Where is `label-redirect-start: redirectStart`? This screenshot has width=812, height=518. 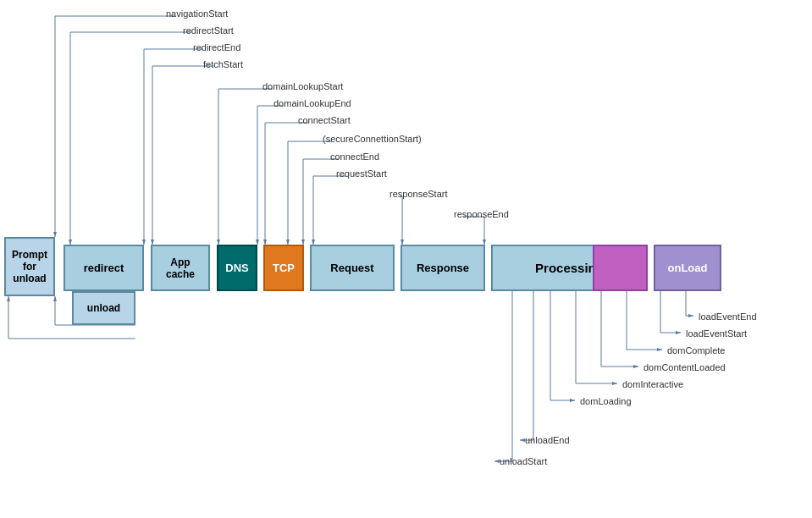
label-redirect-start: redirectStart is located at coordinates (208, 30).